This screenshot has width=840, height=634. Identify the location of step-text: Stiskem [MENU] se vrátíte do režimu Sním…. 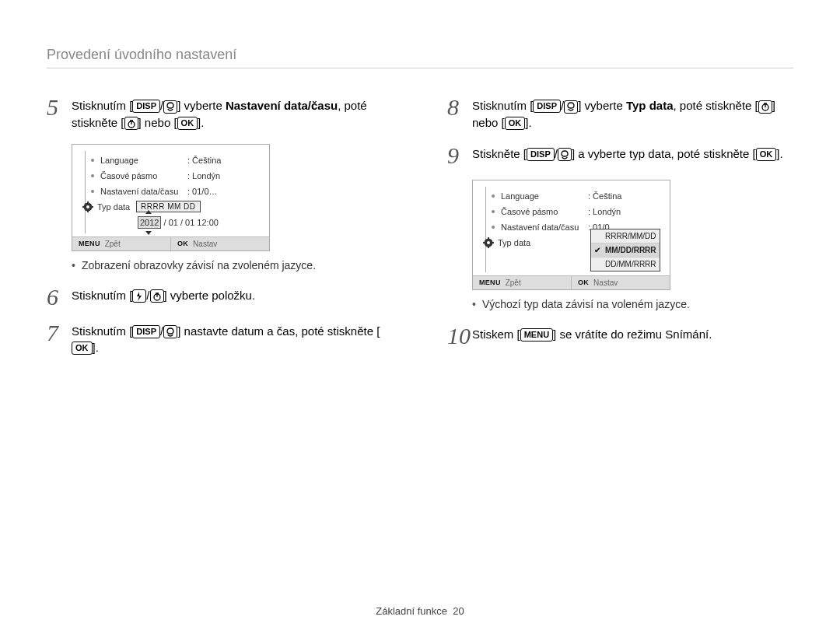
(592, 334).